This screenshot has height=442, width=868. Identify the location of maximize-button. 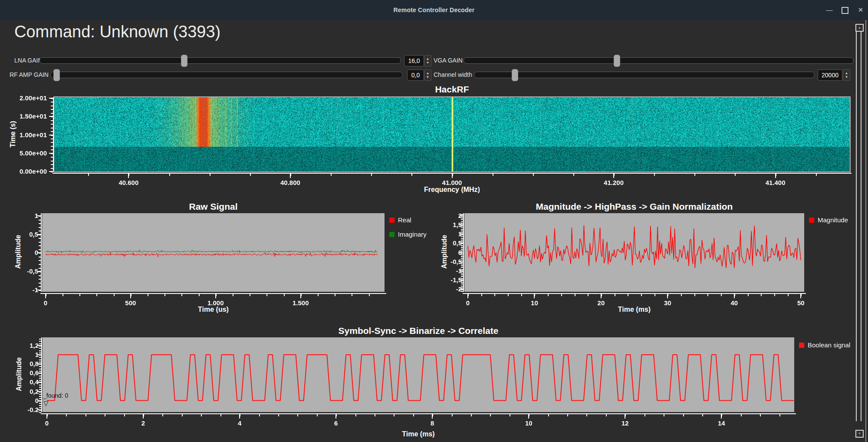
(845, 10).